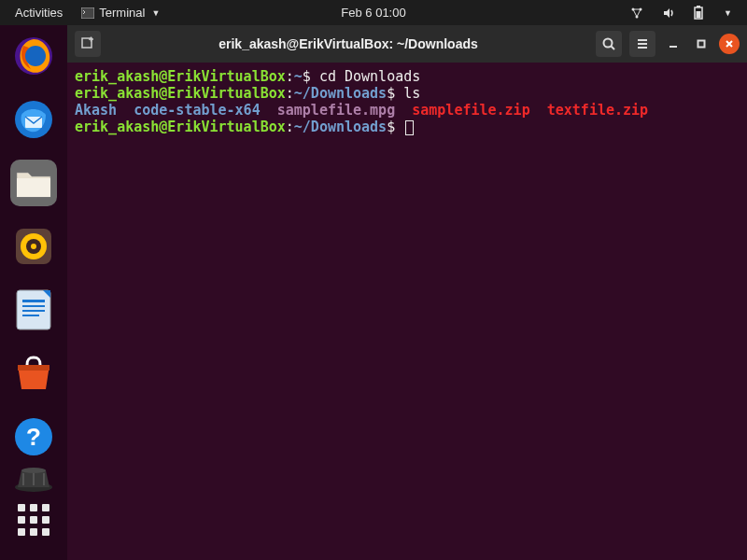 Image resolution: width=747 pixels, height=560 pixels. I want to click on trash-icon, so click(34, 479).